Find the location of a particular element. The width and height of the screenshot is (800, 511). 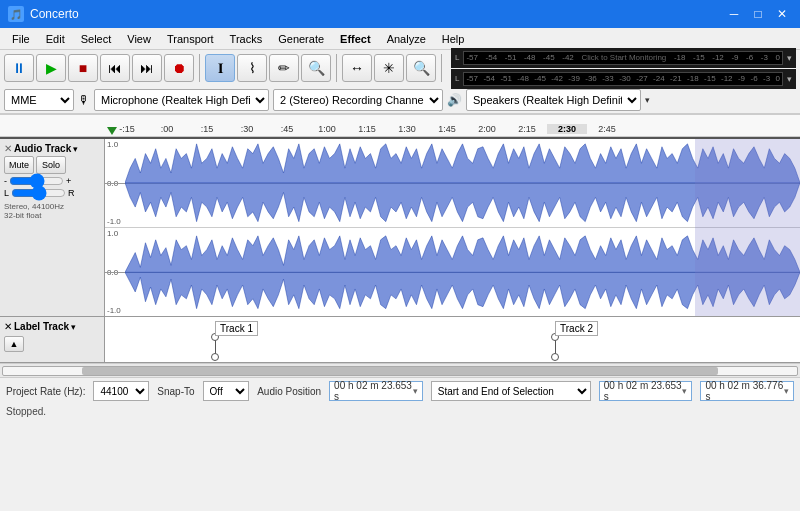

pan-slider is located at coordinates (38, 193).